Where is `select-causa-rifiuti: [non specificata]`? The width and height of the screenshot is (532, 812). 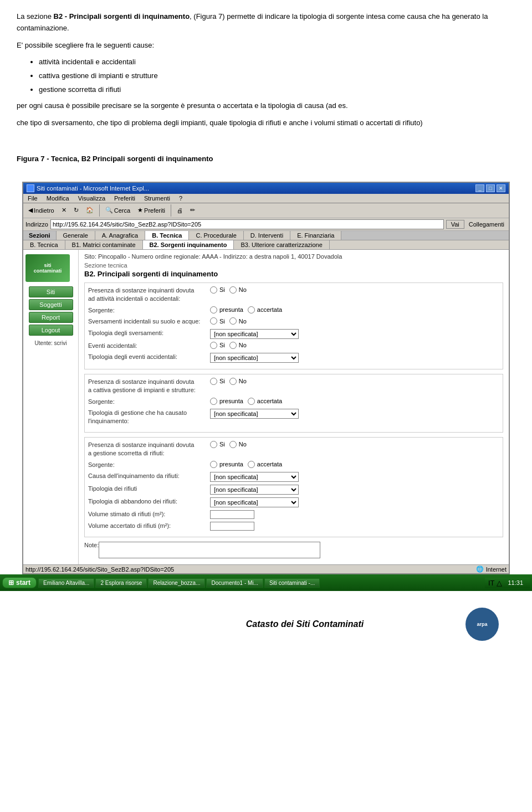 select-causa-rifiuti: [non specificata] is located at coordinates (254, 477).